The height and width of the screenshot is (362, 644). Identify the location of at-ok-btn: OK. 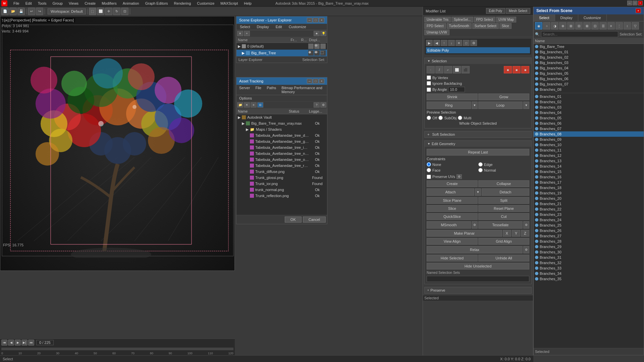
(293, 220).